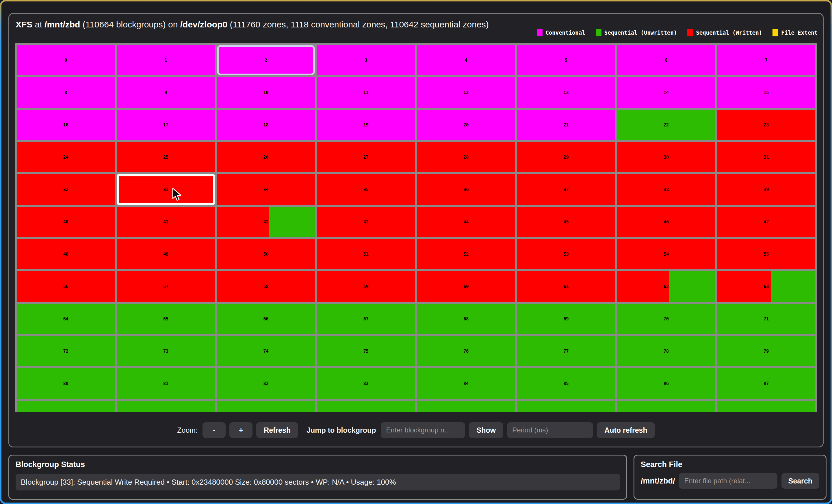 The image size is (832, 504). I want to click on search-button: Search, so click(800, 481).